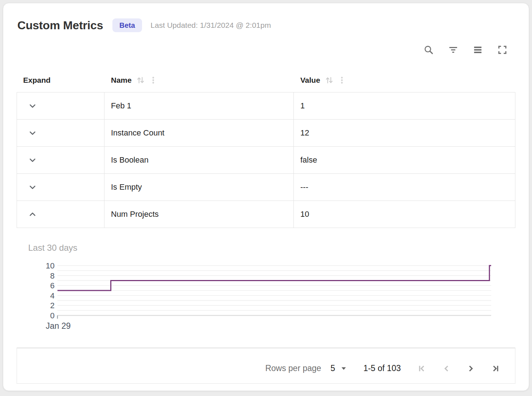  Describe the element at coordinates (61, 80) in the screenshot. I see `column-header-expand: Expand` at that location.